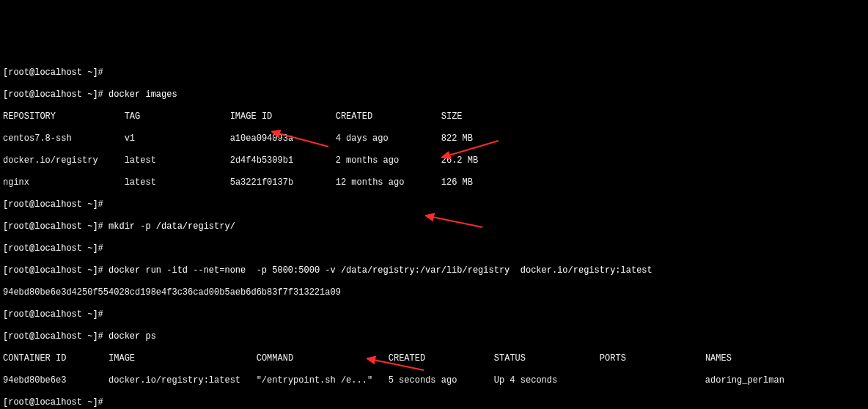 The height and width of the screenshot is (409, 868). What do you see at coordinates (434, 139) in the screenshot?
I see `image-row: centos7.8-ssh v1 a10ea094093a 4 days ago…` at bounding box center [434, 139].